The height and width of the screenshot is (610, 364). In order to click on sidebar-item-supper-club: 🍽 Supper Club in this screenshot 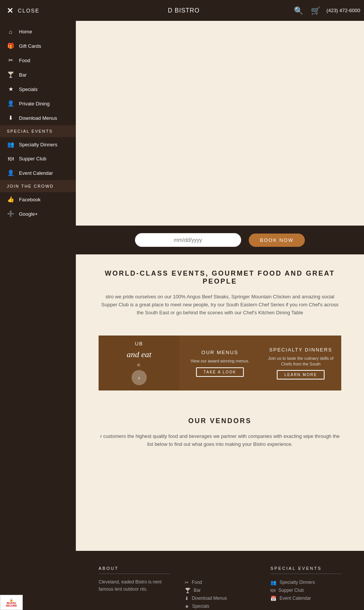, I will do `click(38, 158)`.